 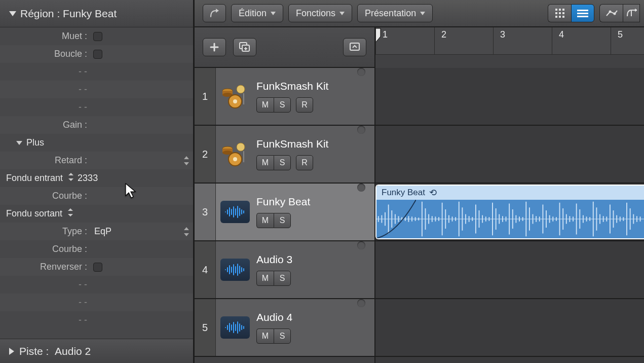 I want to click on plus-disclosure-row: Plus, so click(x=96, y=143).